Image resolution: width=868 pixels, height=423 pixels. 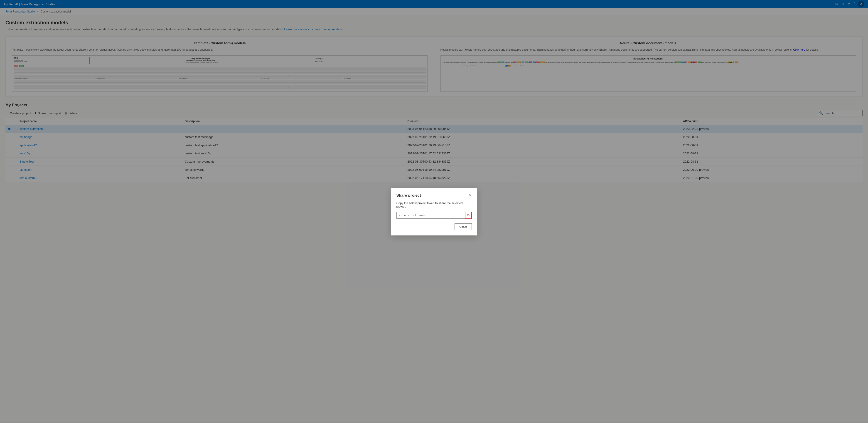 I want to click on modal-title: Share project, so click(x=409, y=195).